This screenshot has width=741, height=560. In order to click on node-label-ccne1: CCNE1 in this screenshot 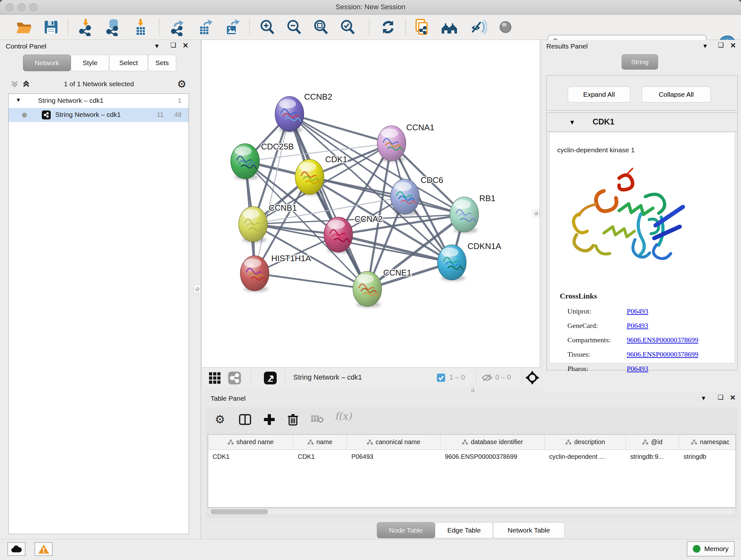, I will do `click(397, 273)`.